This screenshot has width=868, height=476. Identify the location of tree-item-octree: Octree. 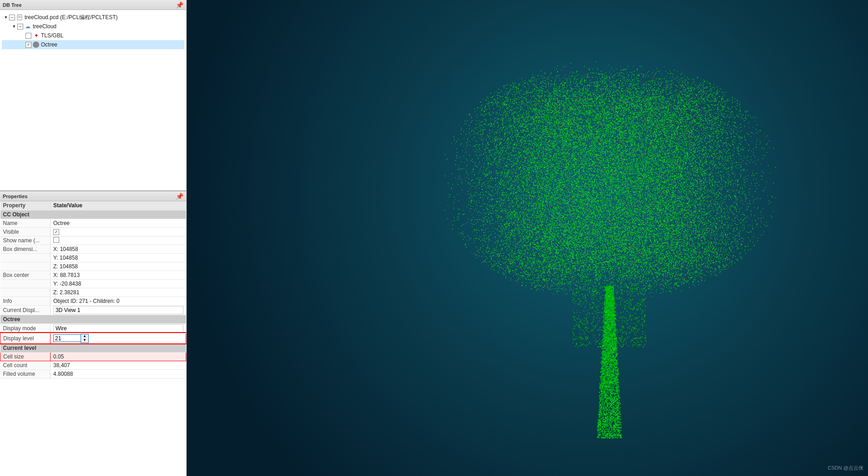
(93, 45).